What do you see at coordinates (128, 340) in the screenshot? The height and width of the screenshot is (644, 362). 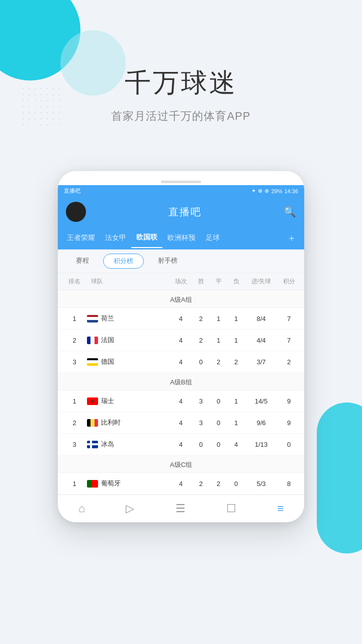 I see `team-cell: 法国` at bounding box center [128, 340].